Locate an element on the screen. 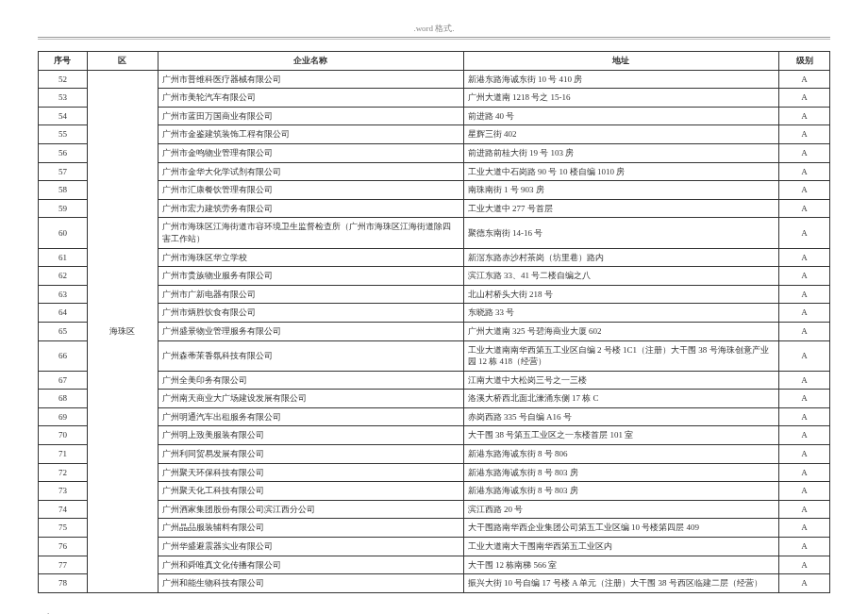  cell-name: 广州市炳胜饮食有限公司 is located at coordinates (311, 313).